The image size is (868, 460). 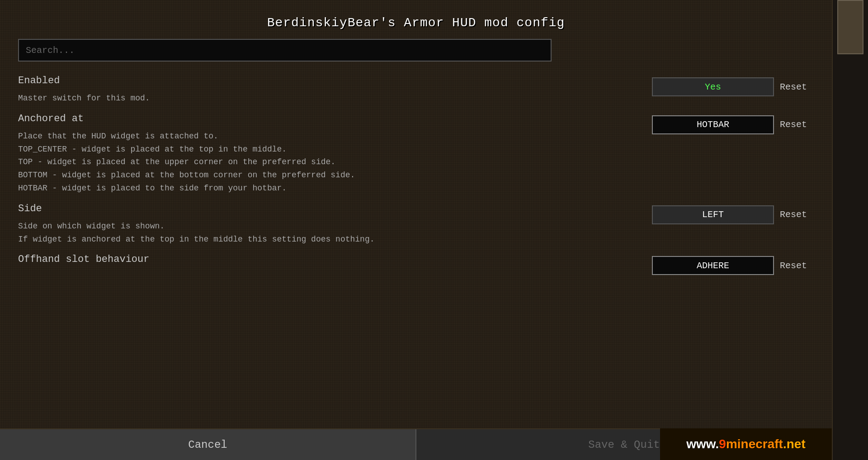 I want to click on modal-title: BerdinskiyBear's Armor HUD mod config, so click(x=416, y=23).